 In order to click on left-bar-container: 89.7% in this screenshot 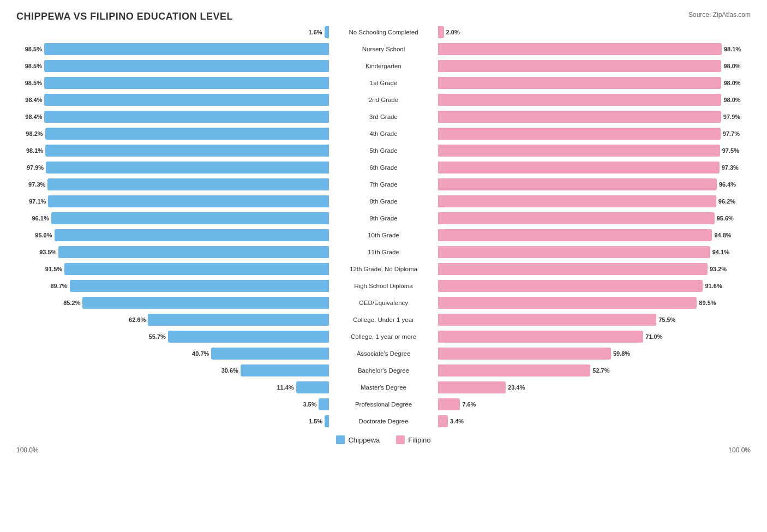, I will do `click(172, 286)`.